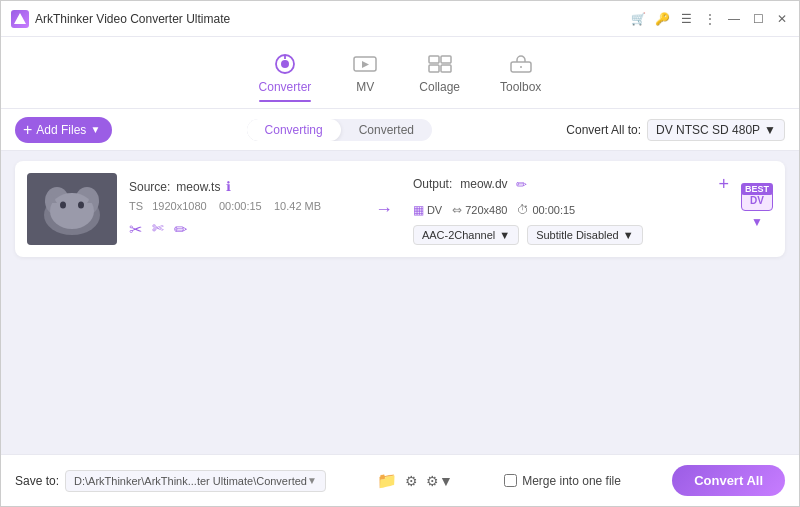 The image size is (800, 507). What do you see at coordinates (458, 235) in the screenshot?
I see `audio-value: AAC-2Channel` at bounding box center [458, 235].